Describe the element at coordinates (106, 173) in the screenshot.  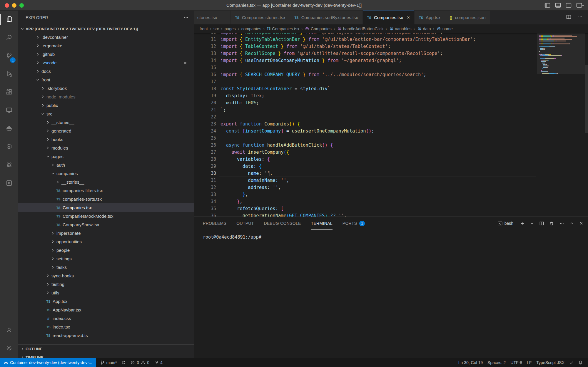
I see `tree-item-companies: companies` at that location.